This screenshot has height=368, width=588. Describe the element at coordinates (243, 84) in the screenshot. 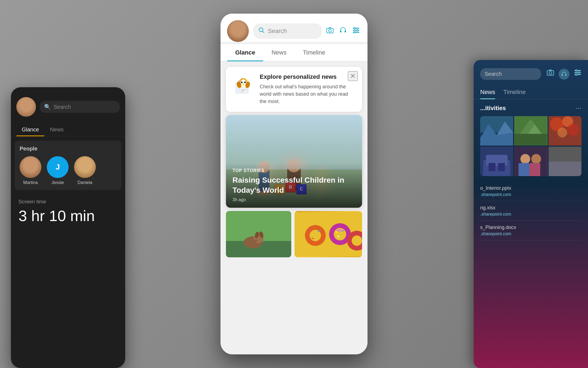

I see `news-mascot-icon` at that location.